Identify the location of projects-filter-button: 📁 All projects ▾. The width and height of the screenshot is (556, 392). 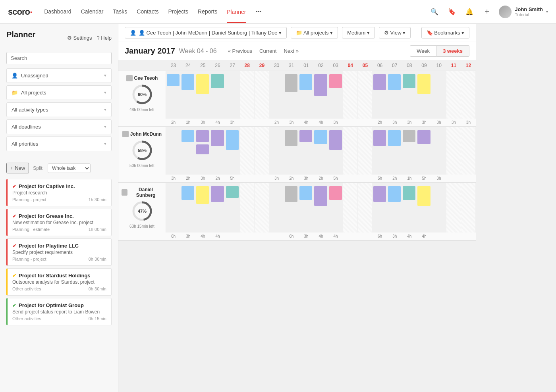
(315, 33).